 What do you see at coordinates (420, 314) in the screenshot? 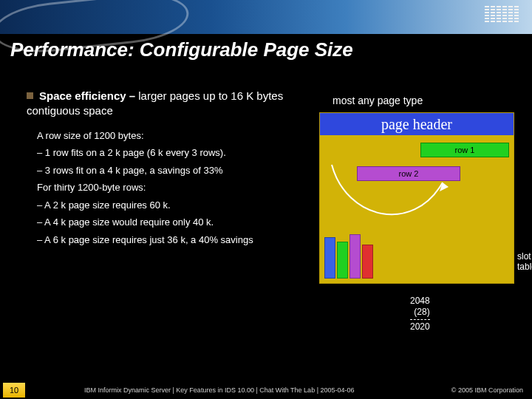
I see `calc-block: 2048 (28) 2020` at bounding box center [420, 314].